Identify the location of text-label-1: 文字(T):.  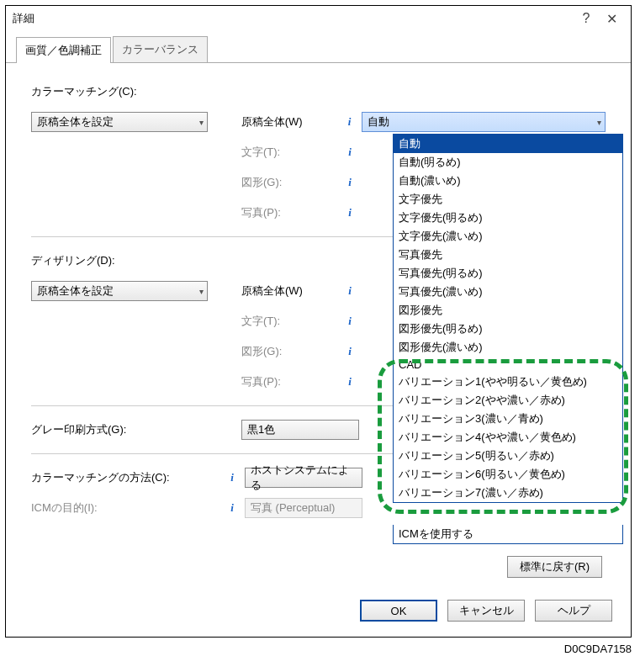
(292, 152).